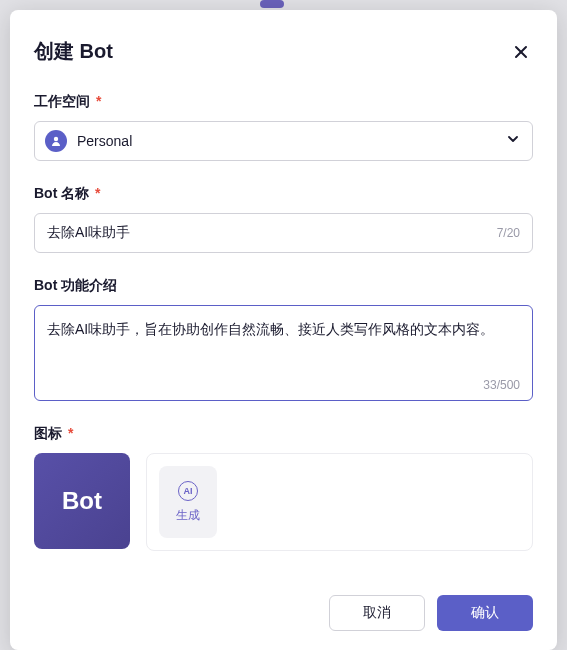  Describe the element at coordinates (284, 286) in the screenshot. I see `description-label: Bot 功能介绍` at that location.